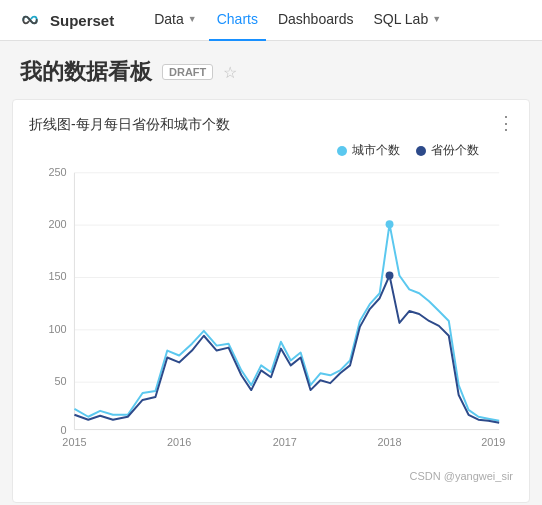 The height and width of the screenshot is (505, 542). What do you see at coordinates (230, 72) in the screenshot?
I see `star-icon: ☆` at bounding box center [230, 72].